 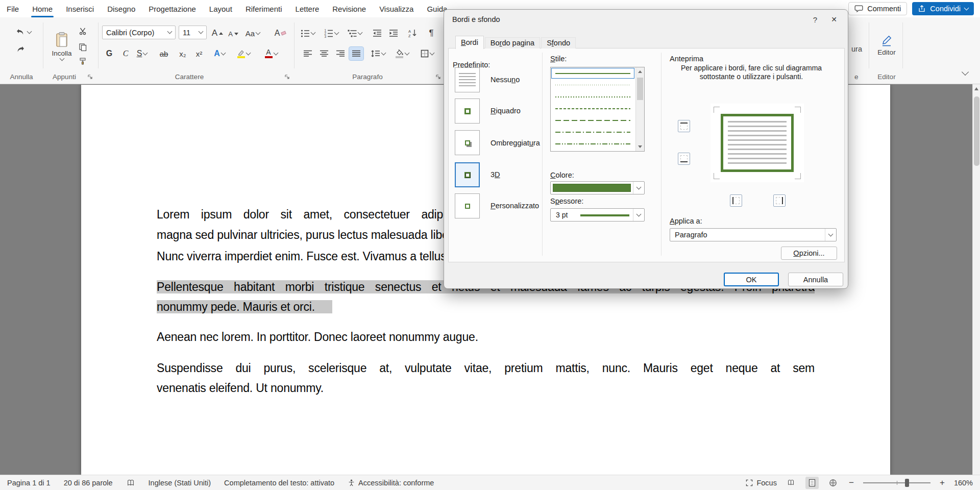 I want to click on focus-mode-button: Focus, so click(x=761, y=483).